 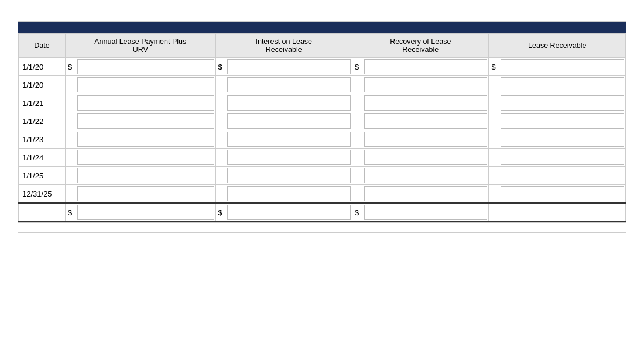 I want to click on table-header, so click(x=322, y=27).